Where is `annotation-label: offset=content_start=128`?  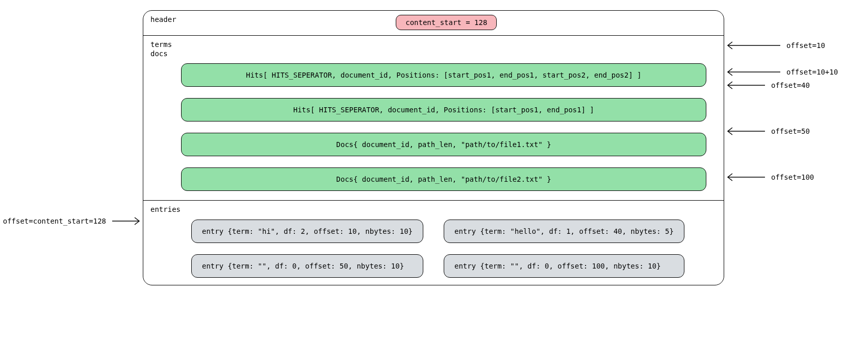 annotation-label: offset=content_start=128 is located at coordinates (55, 221).